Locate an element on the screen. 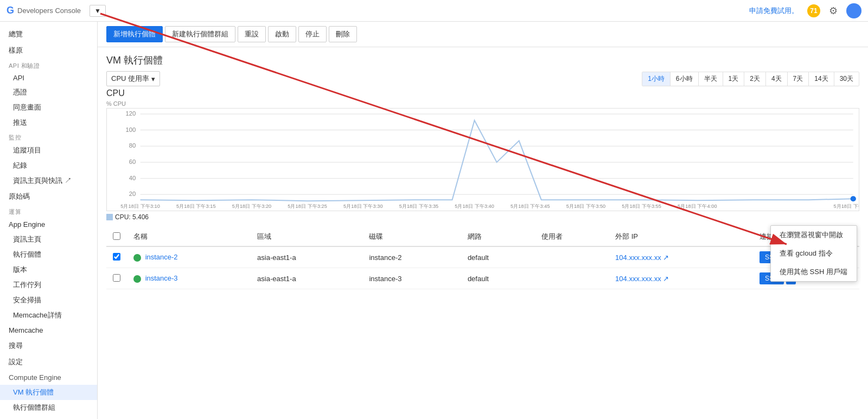  google-g-icon: G is located at coordinates (10, 11).